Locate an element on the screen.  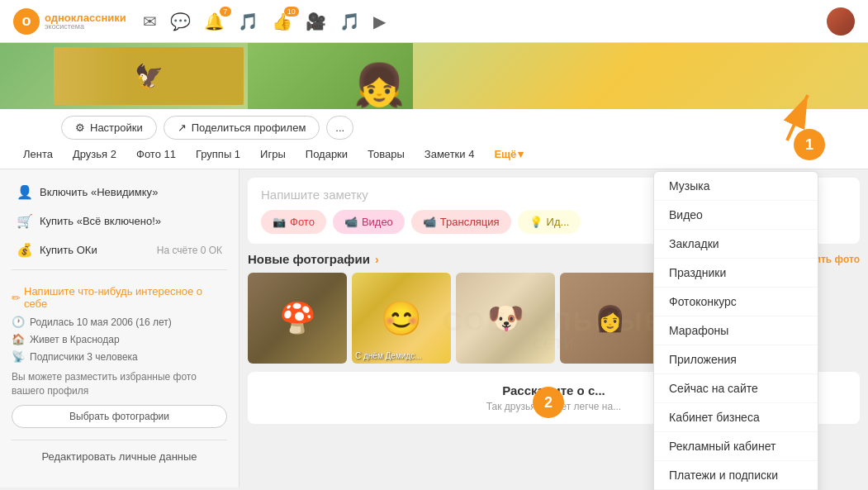
cover-photo: 🦅 👧 is located at coordinates (434, 76).